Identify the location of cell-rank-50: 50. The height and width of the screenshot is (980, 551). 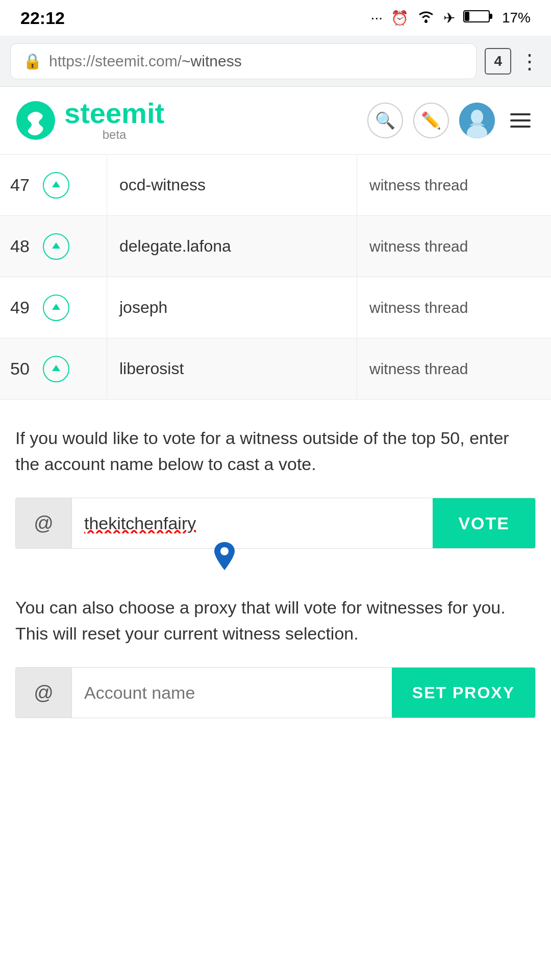
(54, 369).